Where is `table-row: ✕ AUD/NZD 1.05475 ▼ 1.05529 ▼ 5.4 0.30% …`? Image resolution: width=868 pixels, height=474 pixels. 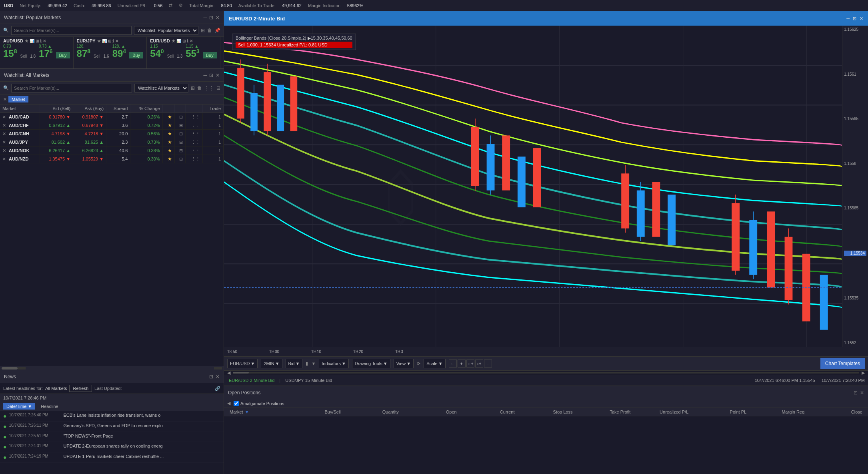 table-row: ✕ AUD/NZD 1.05475 ▼ 1.05529 ▼ 5.4 0.30% … is located at coordinates (112, 159).